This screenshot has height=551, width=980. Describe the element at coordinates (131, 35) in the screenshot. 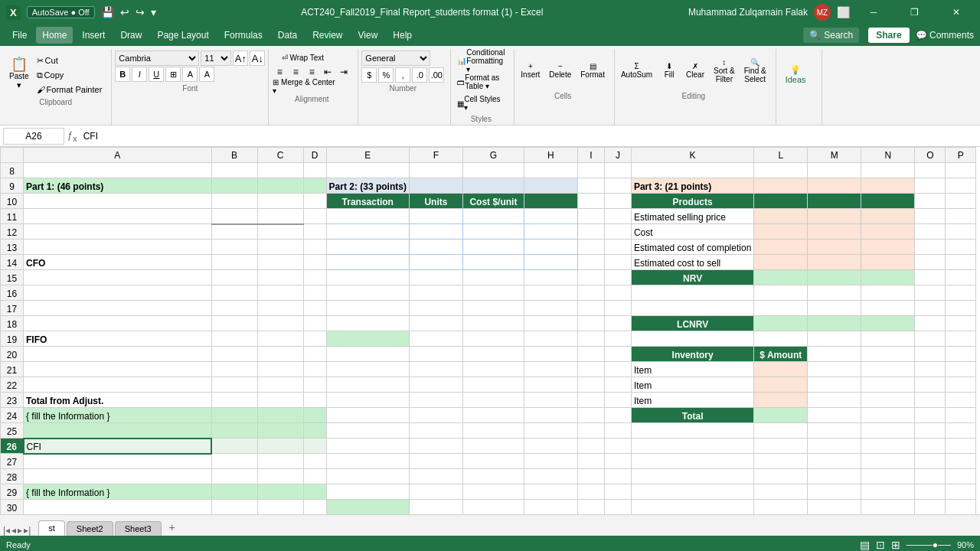

I see `menu-draw: Draw` at that location.